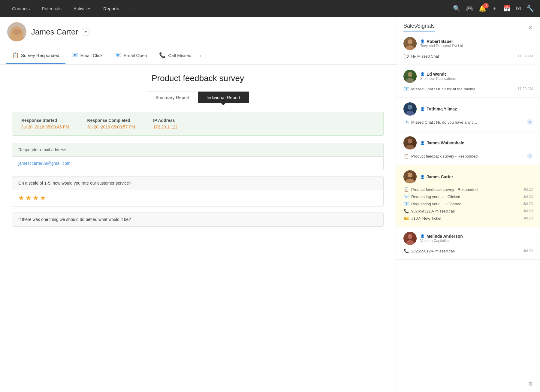 The width and height of the screenshot is (540, 392). Describe the element at coordinates (406, 156) in the screenshot. I see `survey-icon: 📋` at that location.